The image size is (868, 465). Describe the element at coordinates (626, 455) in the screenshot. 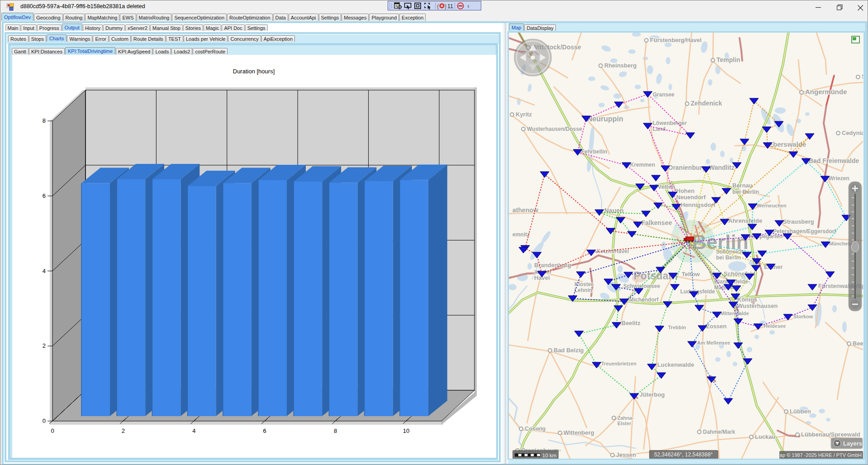

I see `svg-text: Jessen` at that location.